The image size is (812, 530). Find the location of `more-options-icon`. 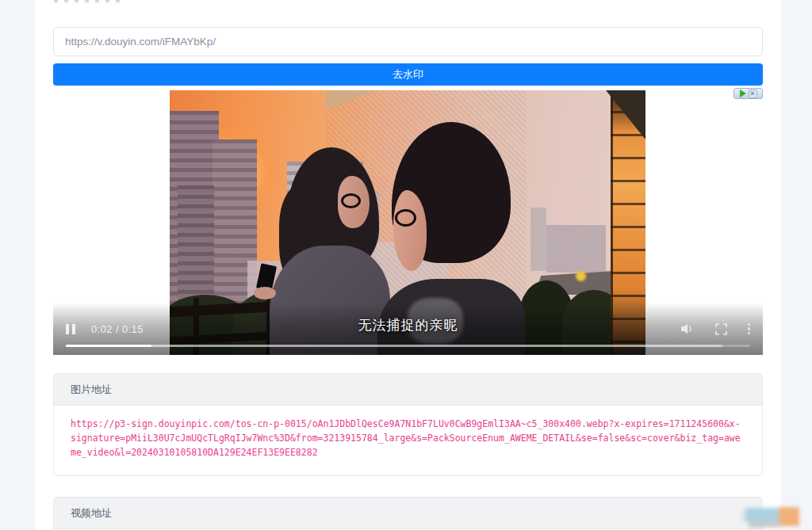

more-options-icon is located at coordinates (749, 330).